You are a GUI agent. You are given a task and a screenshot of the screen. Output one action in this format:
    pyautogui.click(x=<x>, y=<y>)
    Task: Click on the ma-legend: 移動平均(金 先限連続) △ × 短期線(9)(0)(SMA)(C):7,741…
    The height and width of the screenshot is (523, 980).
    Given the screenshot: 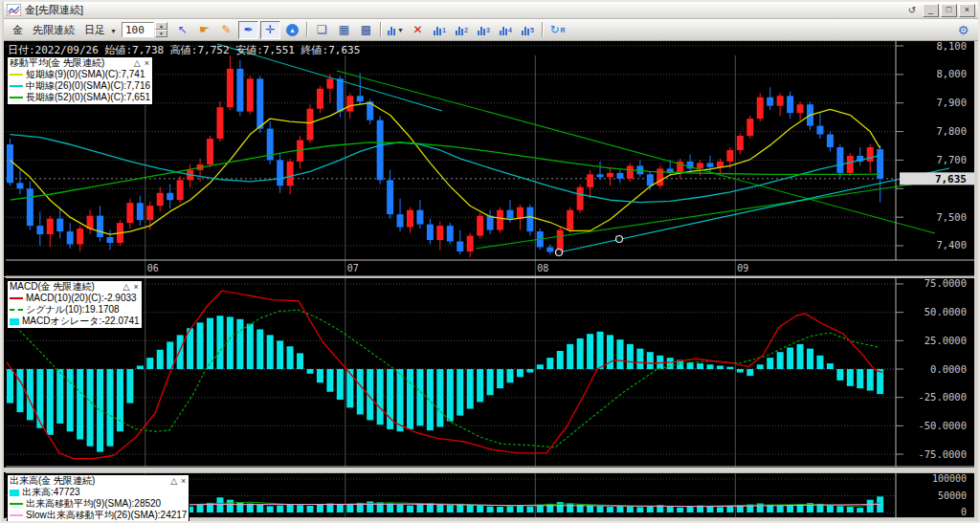 What is the action you would take?
    pyautogui.click(x=80, y=80)
    